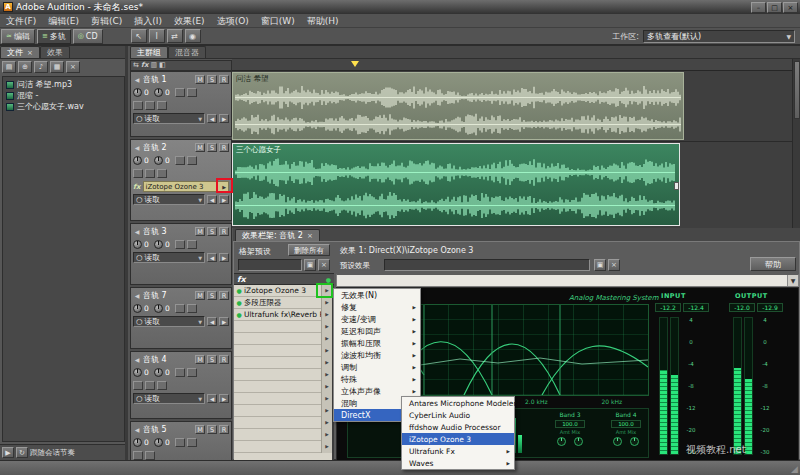  What do you see at coordinates (168, 430) in the screenshot?
I see `track-name: 音轨 5` at bounding box center [168, 430].